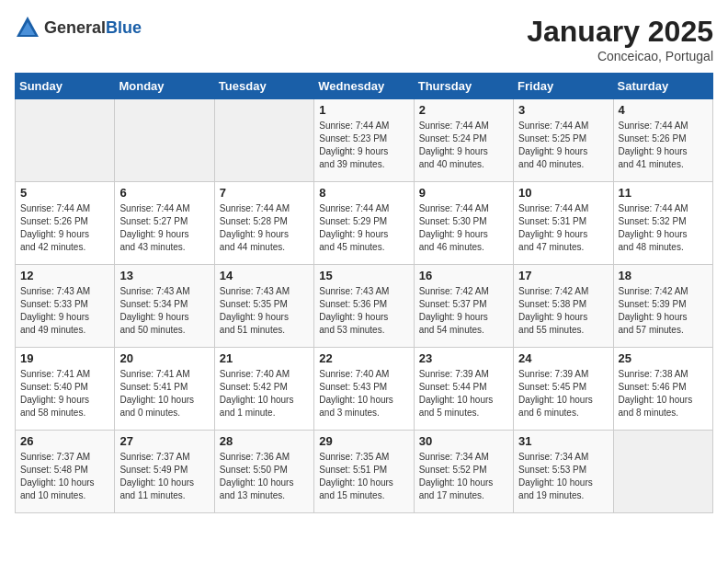  Describe the element at coordinates (364, 86) in the screenshot. I see `header-day-wednesday: Wednesday` at that location.